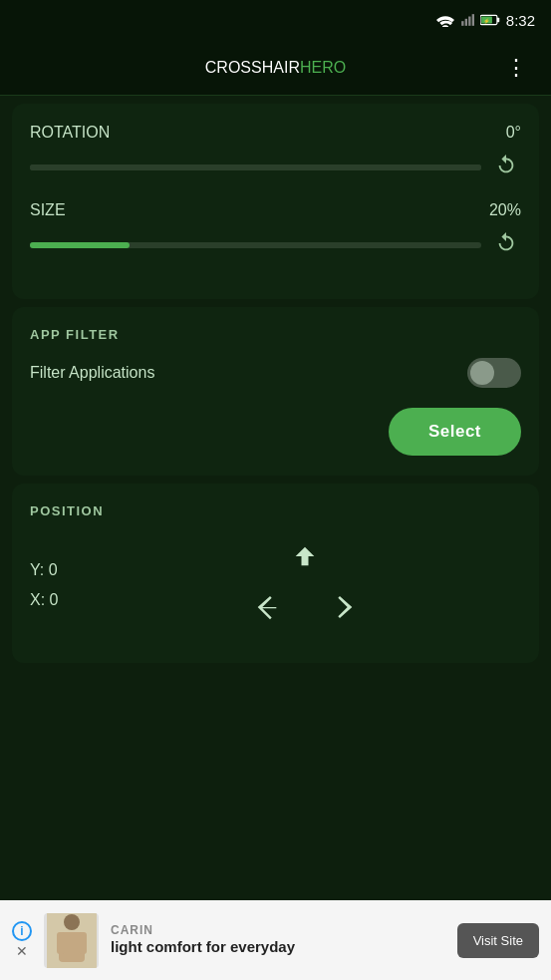 The height and width of the screenshot is (980, 551). What do you see at coordinates (70, 133) in the screenshot?
I see `rotation-label: ROTATION` at bounding box center [70, 133].